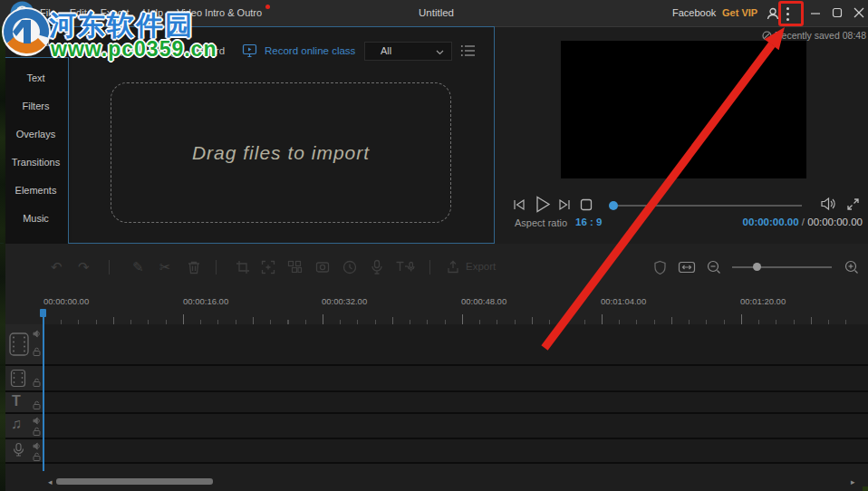 The width and height of the screenshot is (868, 491). Describe the element at coordinates (852, 267) in the screenshot. I see `zoom-in-icon` at that location.